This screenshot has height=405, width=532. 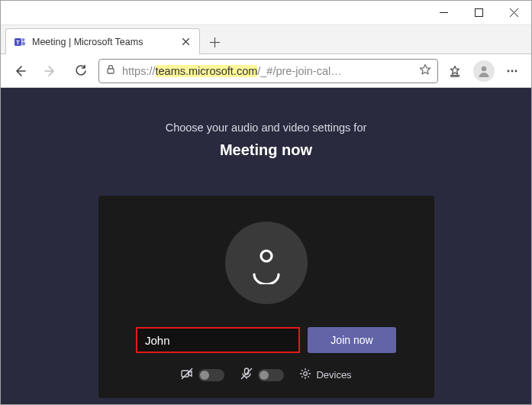 What do you see at coordinates (299, 71) in the screenshot?
I see `url-path: /_#/pre-join-cal…` at bounding box center [299, 71].